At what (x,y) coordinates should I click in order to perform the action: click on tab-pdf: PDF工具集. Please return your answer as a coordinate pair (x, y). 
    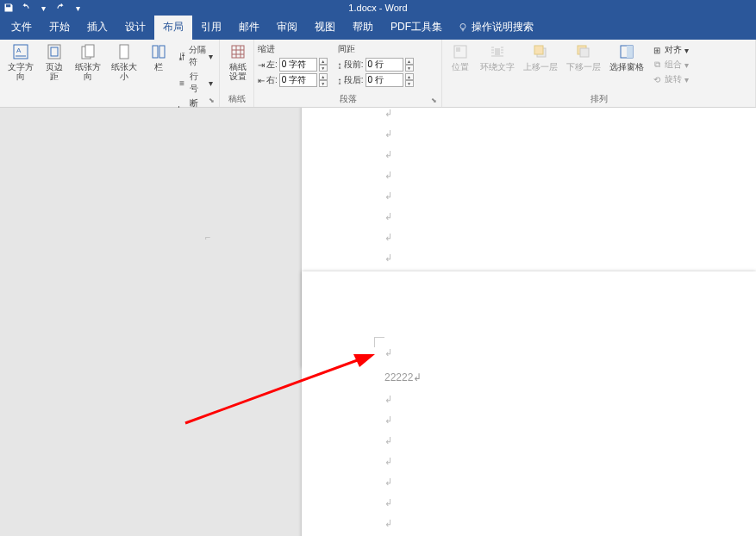
    Looking at the image, I should click on (416, 28).